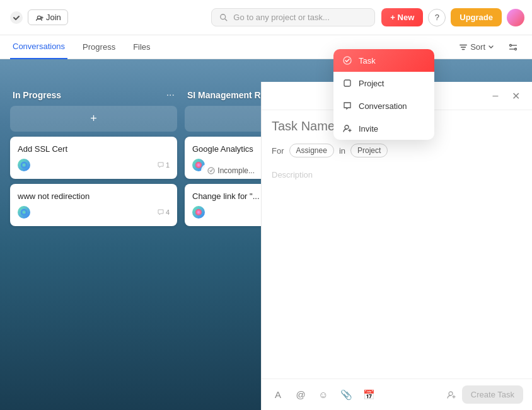  What do you see at coordinates (485, 394) in the screenshot?
I see `footer-right: Create Task` at bounding box center [485, 394].